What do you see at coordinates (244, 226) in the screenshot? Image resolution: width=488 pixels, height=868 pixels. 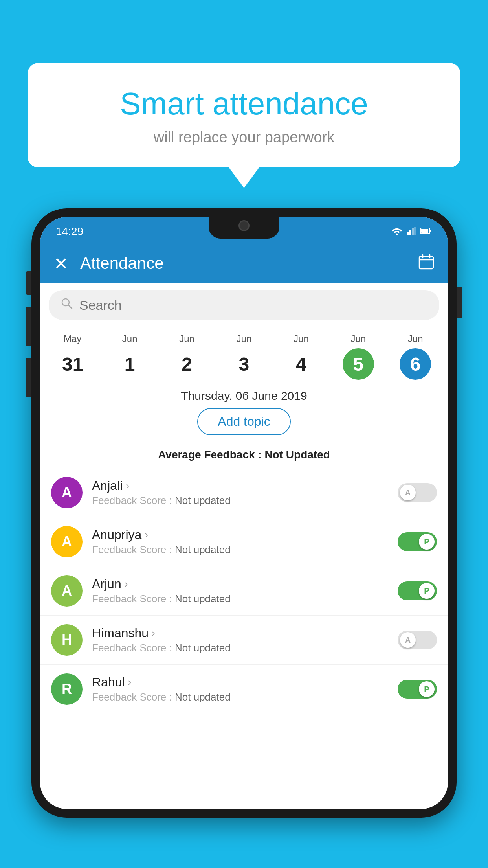 I see `phone-camera` at bounding box center [244, 226].